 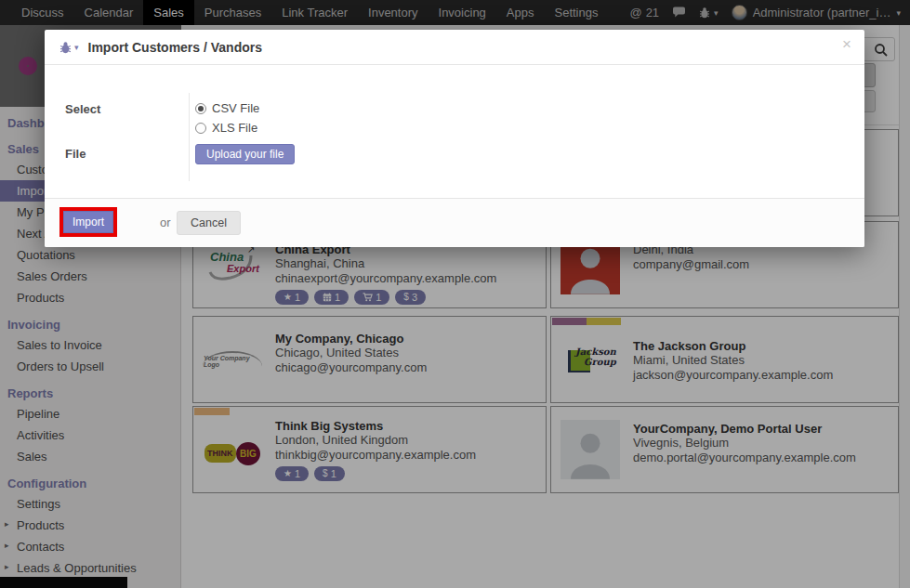 I want to click on radio-checked-icon, so click(x=201, y=109).